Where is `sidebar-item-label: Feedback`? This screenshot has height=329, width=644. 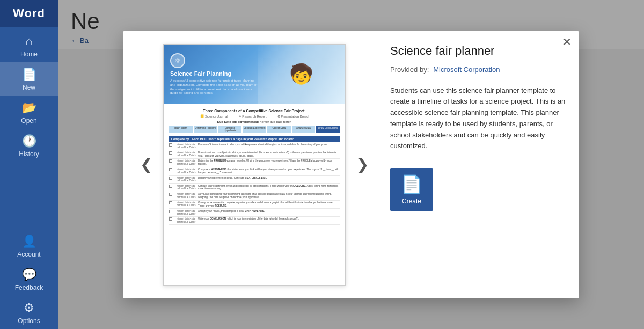 sidebar-item-label: Feedback is located at coordinates (29, 288).